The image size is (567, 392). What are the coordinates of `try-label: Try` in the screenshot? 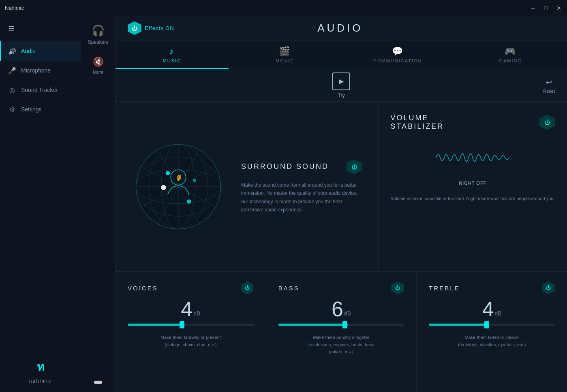 It's located at (341, 96).